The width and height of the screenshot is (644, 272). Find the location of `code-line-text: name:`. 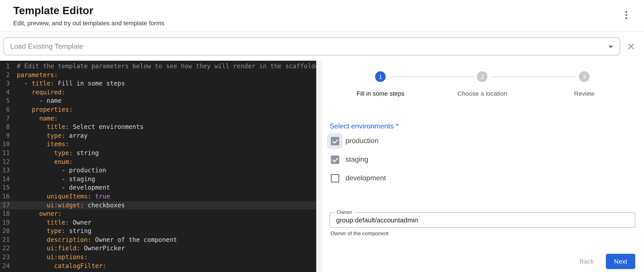

code-line-text: name: is located at coordinates (34, 118).